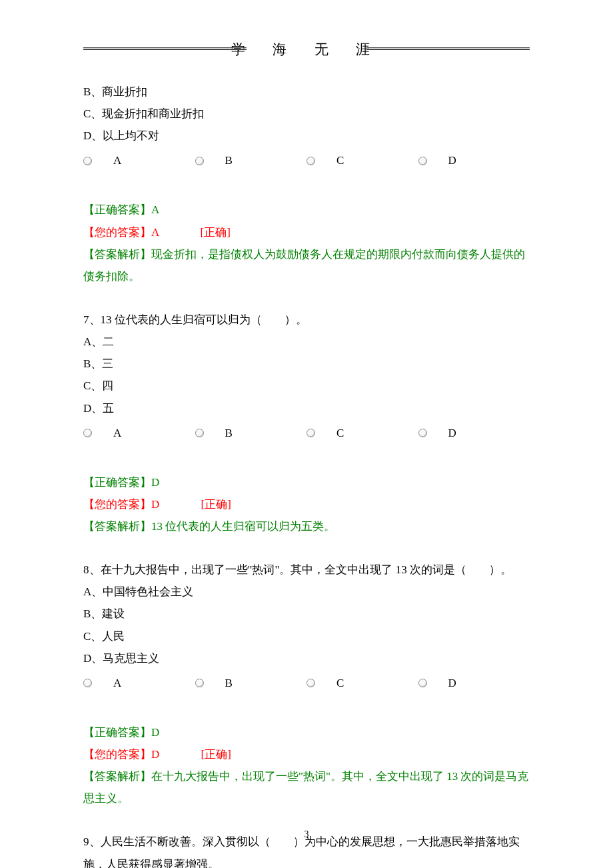 This screenshot has width=613, height=868. Describe the element at coordinates (474, 433) in the screenshot. I see `q7-radio-d: D` at that location.